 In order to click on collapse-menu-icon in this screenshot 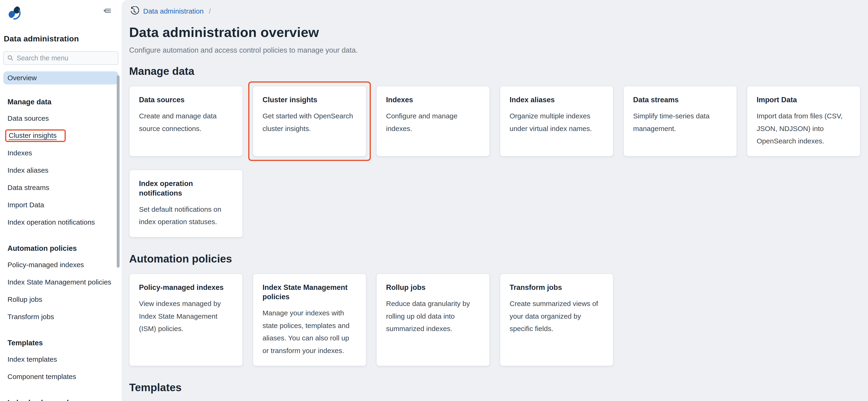, I will do `click(107, 11)`.